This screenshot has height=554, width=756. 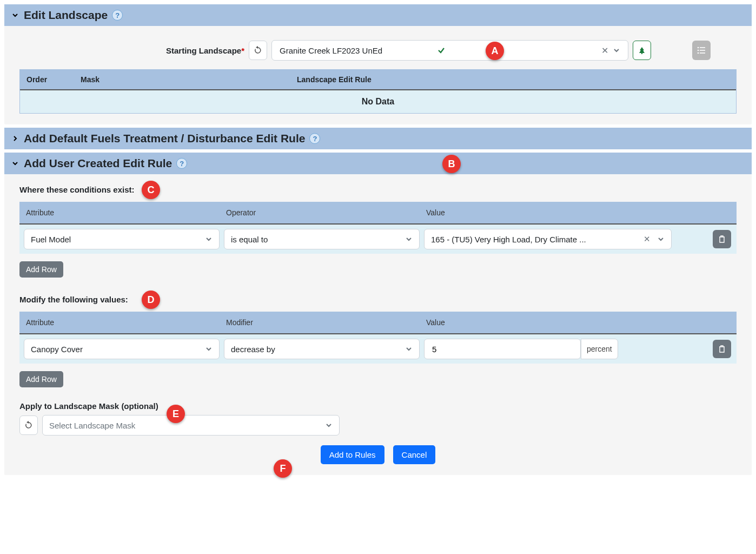 I want to click on chevron-right-icon, so click(x=15, y=138).